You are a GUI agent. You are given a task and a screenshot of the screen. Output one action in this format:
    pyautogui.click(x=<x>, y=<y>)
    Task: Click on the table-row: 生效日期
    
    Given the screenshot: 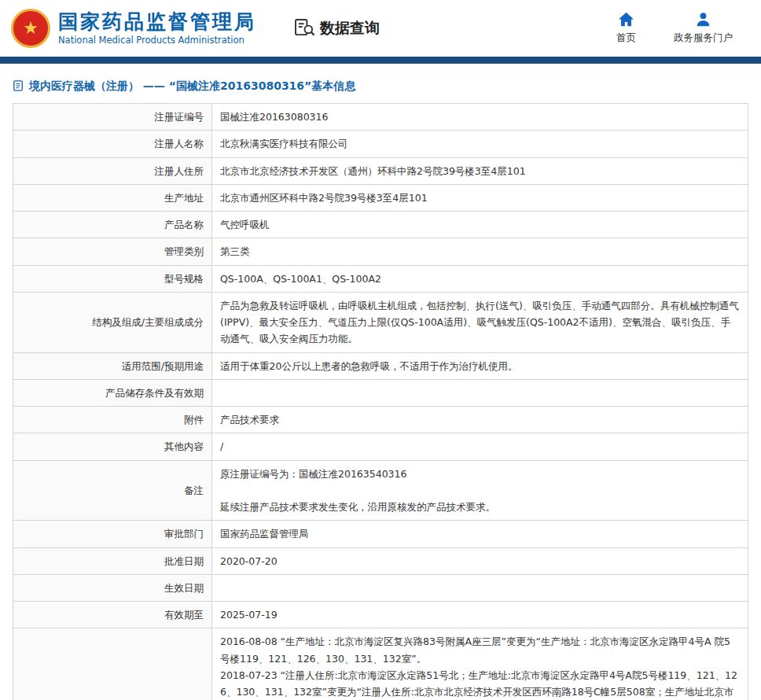 What is the action you would take?
    pyautogui.click(x=380, y=588)
    